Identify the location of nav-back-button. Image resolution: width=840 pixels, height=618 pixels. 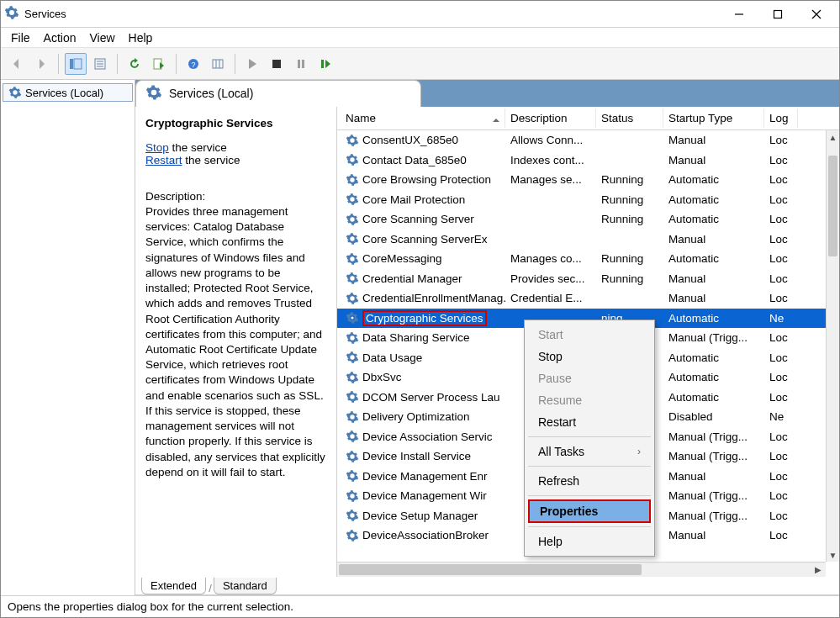
(17, 64).